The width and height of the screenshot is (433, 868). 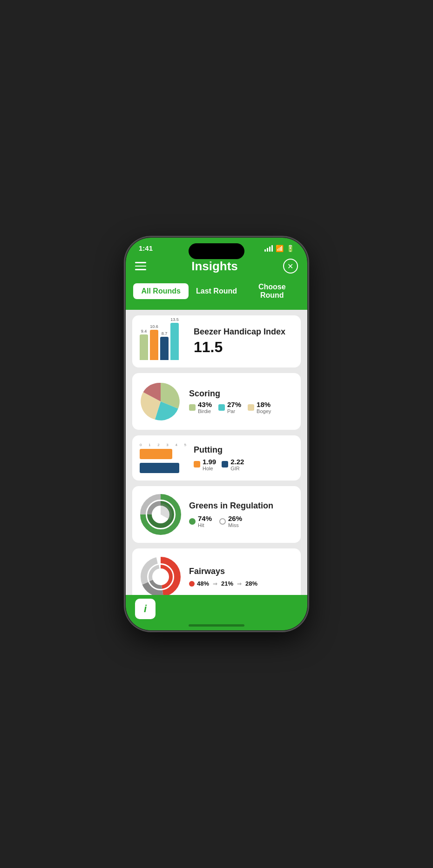 What do you see at coordinates (200, 521) in the screenshot?
I see `gir-hit: 74% Hit` at bounding box center [200, 521].